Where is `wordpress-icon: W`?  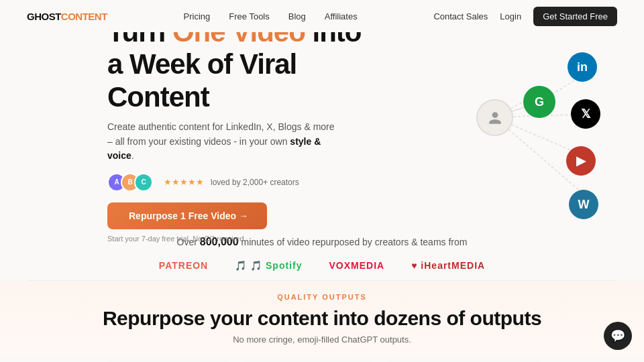 wordpress-icon: W is located at coordinates (584, 204).